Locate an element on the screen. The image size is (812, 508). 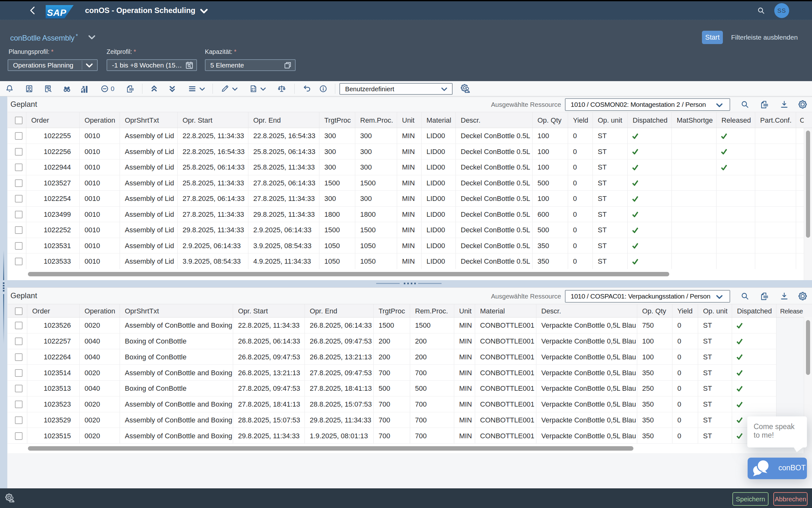
svg-text: SAP is located at coordinates (56, 13).